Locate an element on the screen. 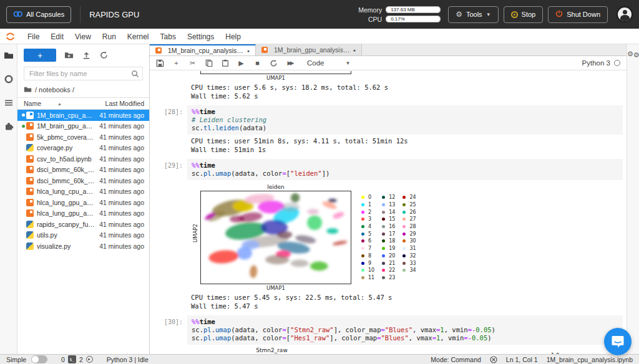 The width and height of the screenshot is (639, 364). file-row: 1M_brain_gpu_anal...41 minutes ago is located at coordinates (84, 127).